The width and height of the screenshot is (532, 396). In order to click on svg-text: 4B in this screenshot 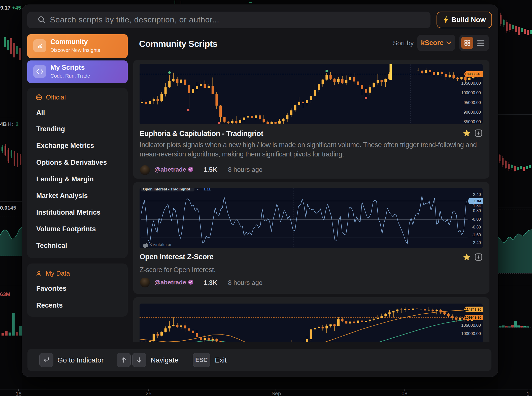, I will do `click(4, 124)`.